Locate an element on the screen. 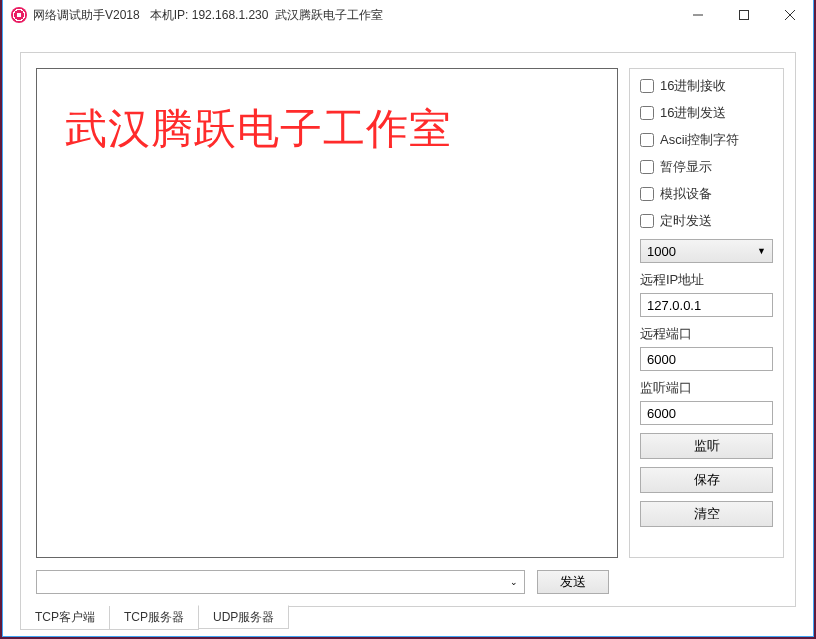 The height and width of the screenshot is (639, 816). checkbox-hex-send-label: 16进制发送 is located at coordinates (693, 113).